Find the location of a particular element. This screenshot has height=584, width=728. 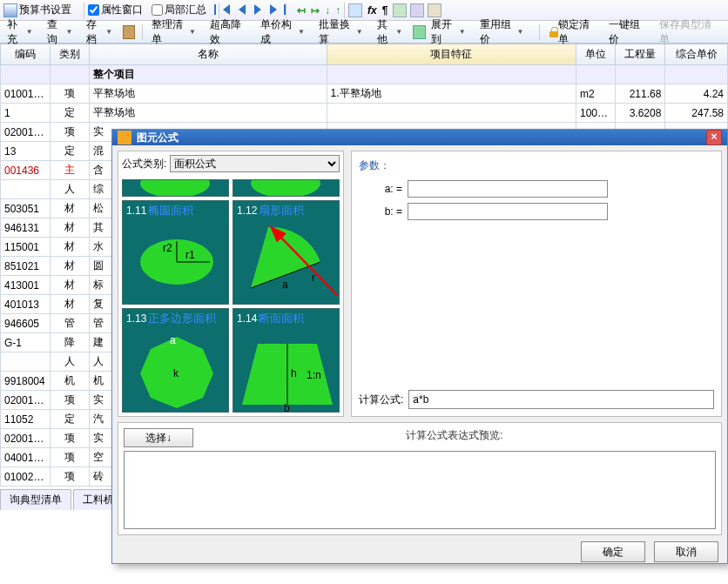

nav-prev-icon is located at coordinates (245, 10).